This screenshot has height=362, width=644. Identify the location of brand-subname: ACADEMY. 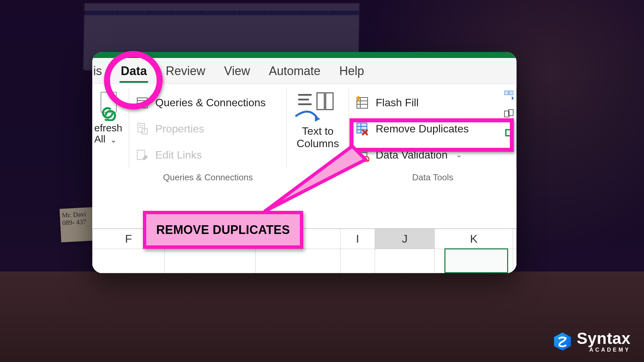
(604, 350).